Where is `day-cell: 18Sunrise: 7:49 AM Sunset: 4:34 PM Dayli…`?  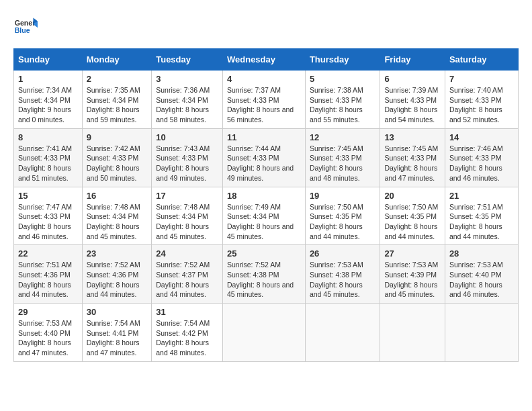 day-cell: 18Sunrise: 7:49 AM Sunset: 4:34 PM Dayli… is located at coordinates (263, 216).